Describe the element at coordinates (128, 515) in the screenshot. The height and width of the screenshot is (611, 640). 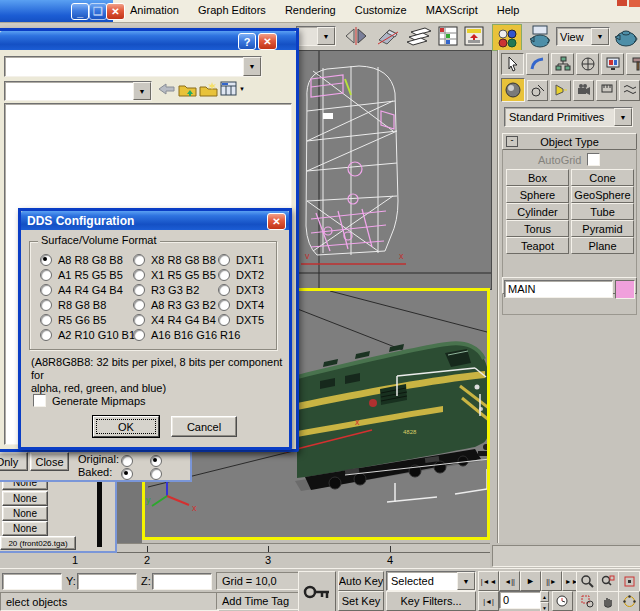
I see `viewport-left-sliver` at that location.